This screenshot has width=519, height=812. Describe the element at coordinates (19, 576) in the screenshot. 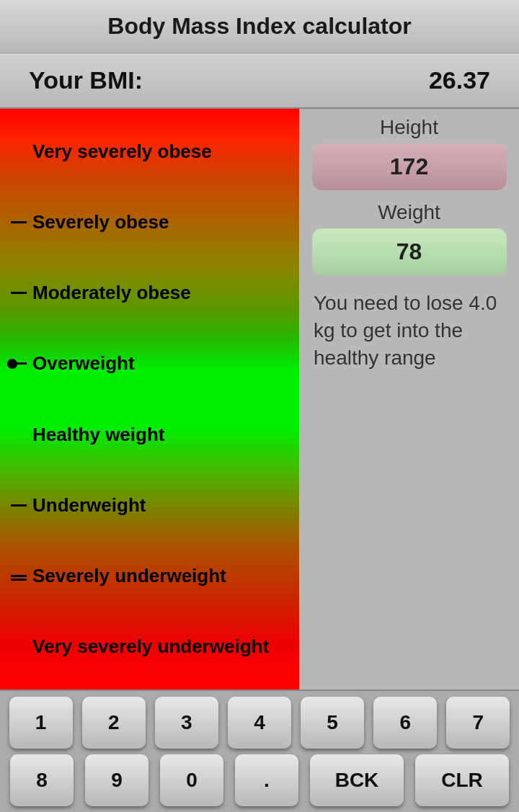

I see `scale-tick-severely-underweight` at that location.